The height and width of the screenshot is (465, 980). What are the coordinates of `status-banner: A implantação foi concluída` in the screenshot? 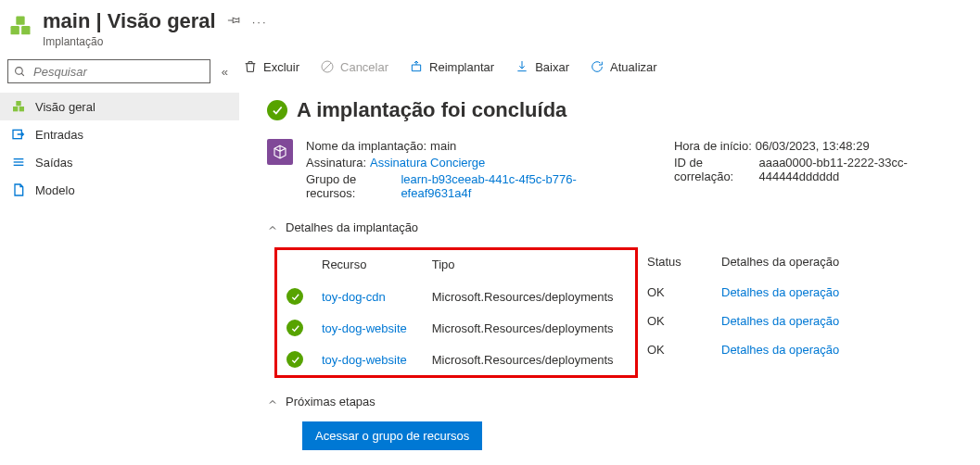 It's located at (614, 110).